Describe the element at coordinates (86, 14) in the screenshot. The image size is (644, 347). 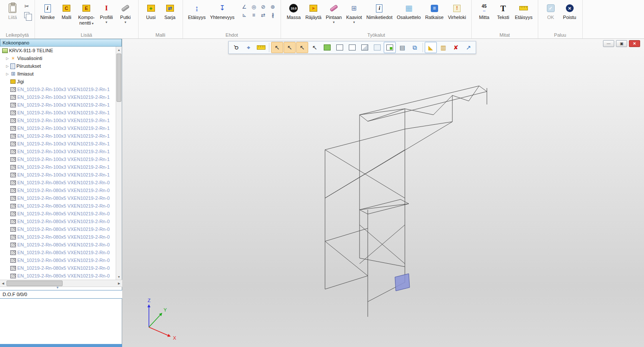
I see `komponentti-button: E Kompo- nentti` at that location.